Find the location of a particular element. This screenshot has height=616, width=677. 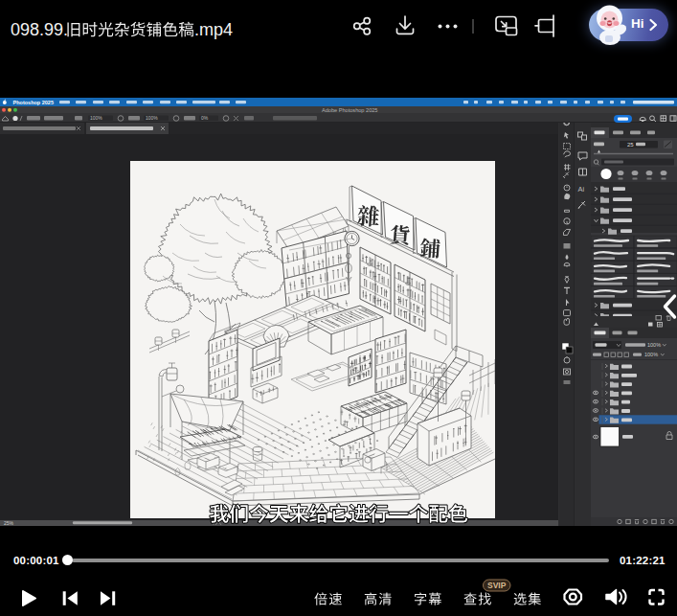

svg-text: SVIP is located at coordinates (497, 585).